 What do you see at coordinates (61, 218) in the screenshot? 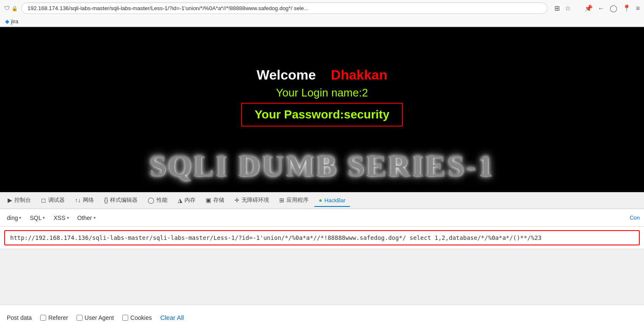
I see `hackbar-dropdown-xss: XSS ▾` at bounding box center [61, 218].